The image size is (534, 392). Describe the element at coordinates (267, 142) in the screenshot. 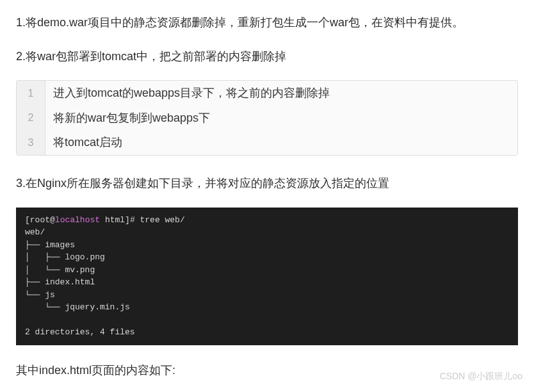

I see `code-line: 3 将tomcat启动` at that location.